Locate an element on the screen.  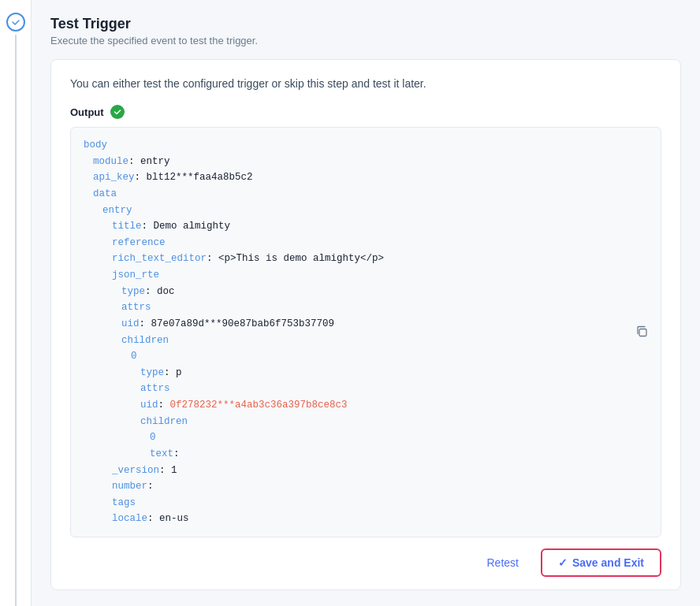
code-line: text: is located at coordinates (359, 454).